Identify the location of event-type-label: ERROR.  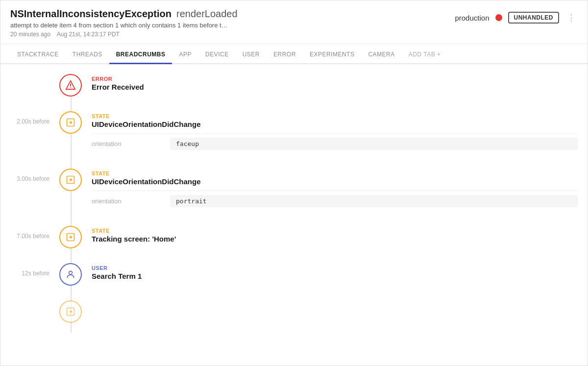
(335, 79).